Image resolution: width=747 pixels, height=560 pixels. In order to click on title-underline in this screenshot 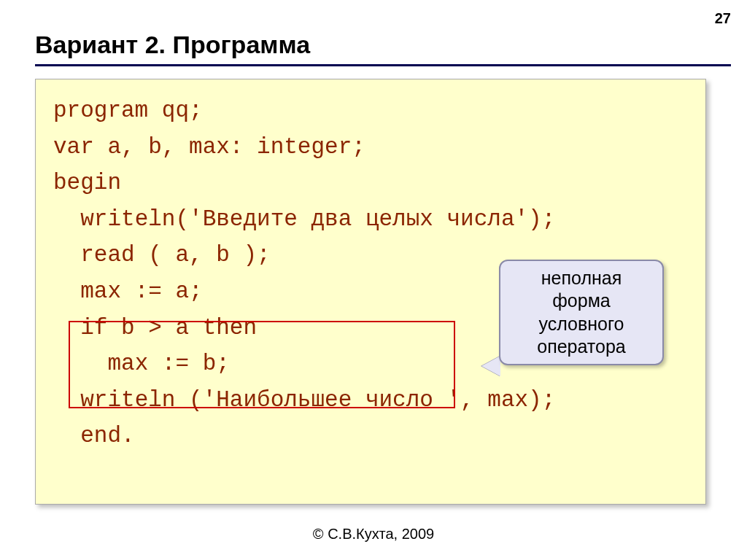, I will do `click(383, 66)`.